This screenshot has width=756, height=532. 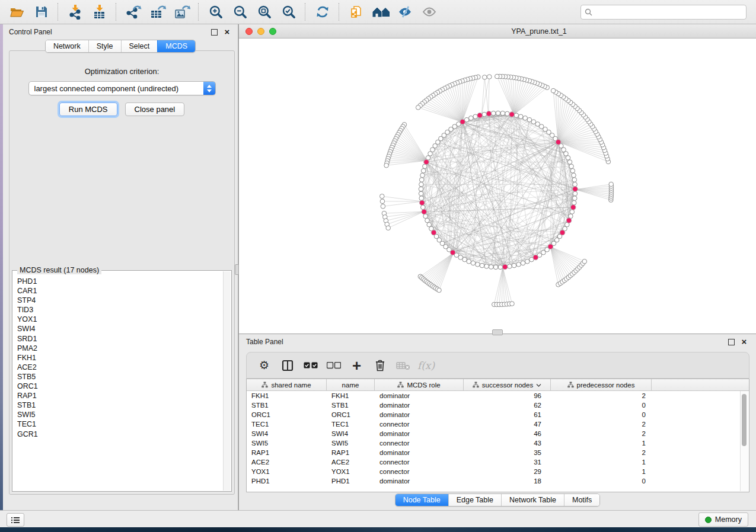 I want to click on tab-node-table: Node Table, so click(x=422, y=500).